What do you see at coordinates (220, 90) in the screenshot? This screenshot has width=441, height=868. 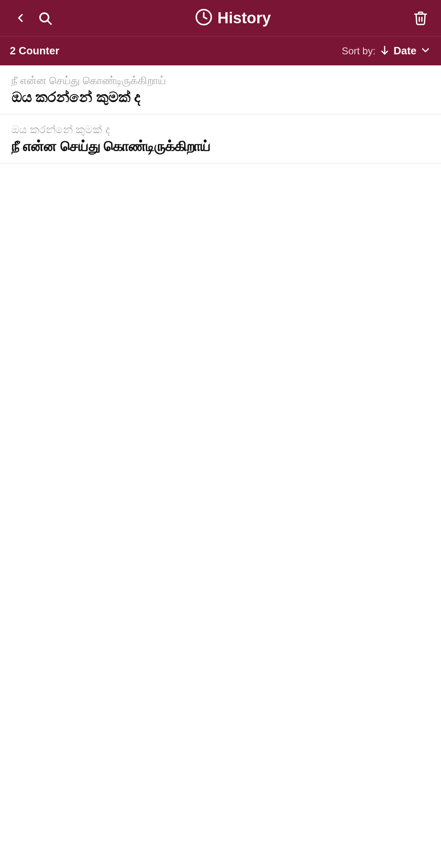 I see `list-item: நீ என்ன செய்து கொண்டிருக்கிறாய்ඔය කරන්නේ…` at bounding box center [220, 90].